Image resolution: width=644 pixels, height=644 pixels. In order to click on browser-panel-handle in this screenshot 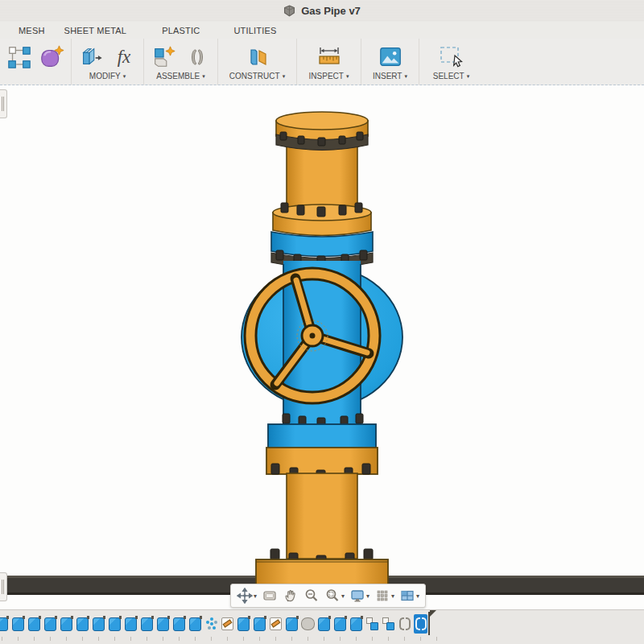, I will do `click(3, 104)`.